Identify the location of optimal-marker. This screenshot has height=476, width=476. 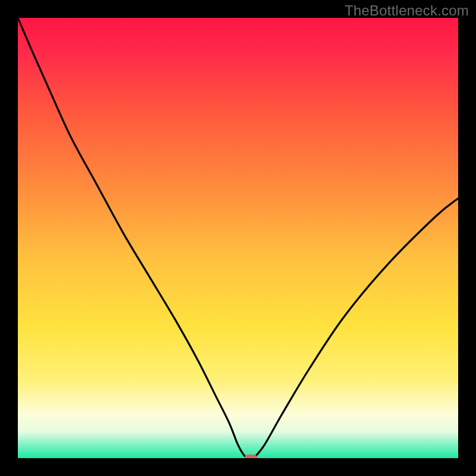
(251, 456).